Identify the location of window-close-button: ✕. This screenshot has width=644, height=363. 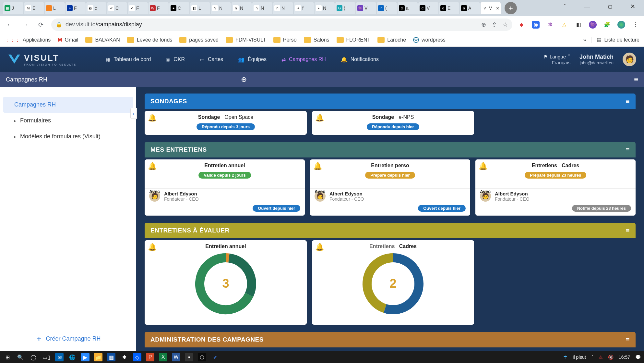
(633, 6).